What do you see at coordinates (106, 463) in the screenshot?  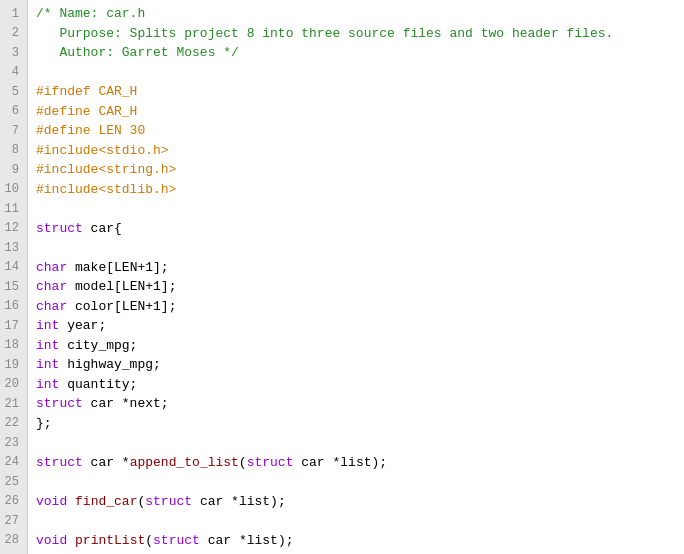 I see `plain-token: car *` at bounding box center [106, 463].